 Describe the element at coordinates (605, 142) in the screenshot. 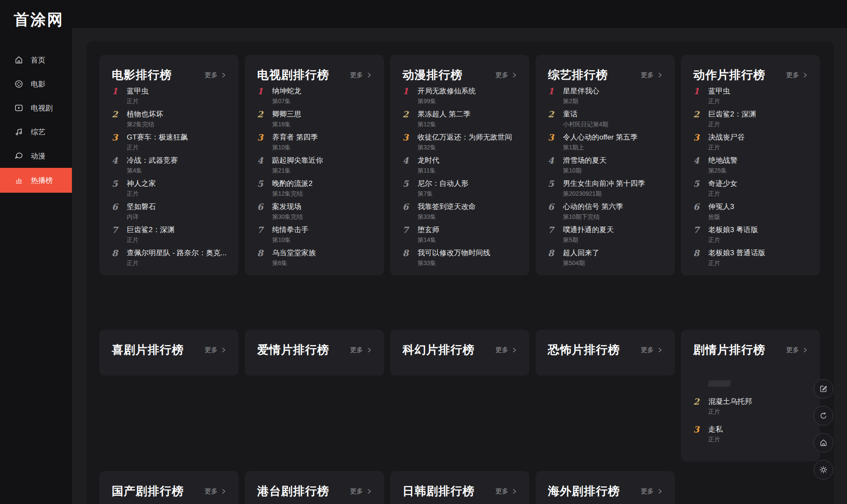

I see `rank-item: 3 令人心动的offer 第五季 第1期上` at that location.